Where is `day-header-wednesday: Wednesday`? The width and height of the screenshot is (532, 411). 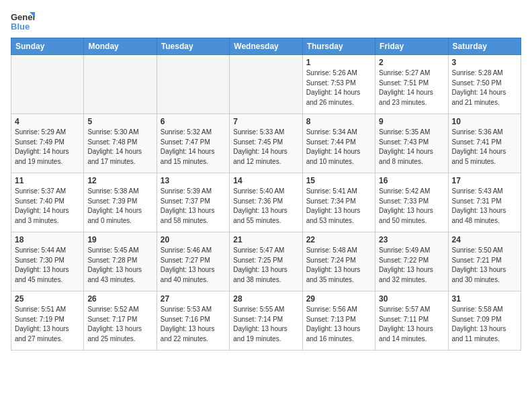
day-header-wednesday: Wednesday is located at coordinates (266, 47).